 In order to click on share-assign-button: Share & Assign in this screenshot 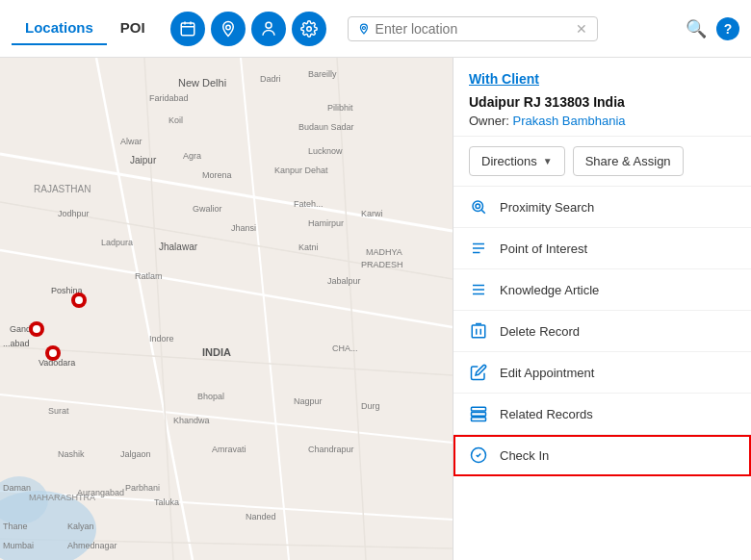, I will do `click(628, 162)`.